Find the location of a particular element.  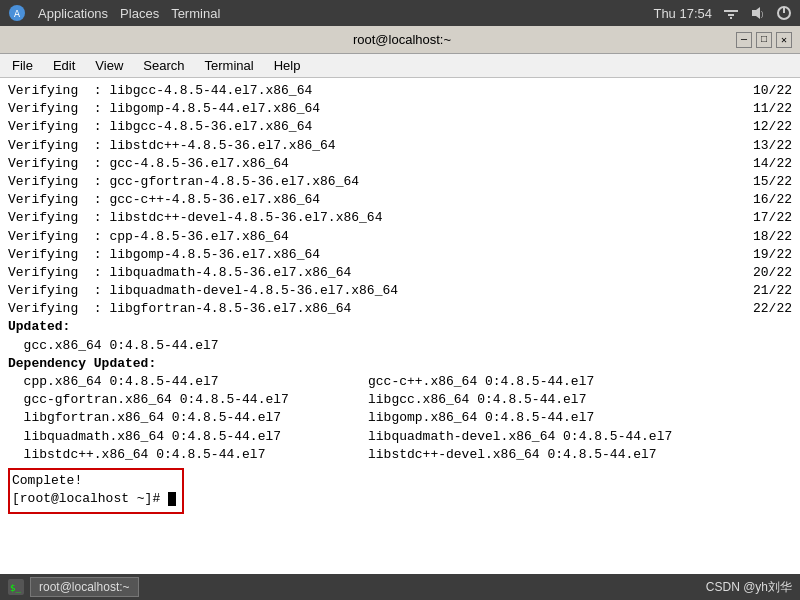

terminal-line: Verifying : libgcc-4.8.5-36.el7.x86_6412… is located at coordinates (400, 127).